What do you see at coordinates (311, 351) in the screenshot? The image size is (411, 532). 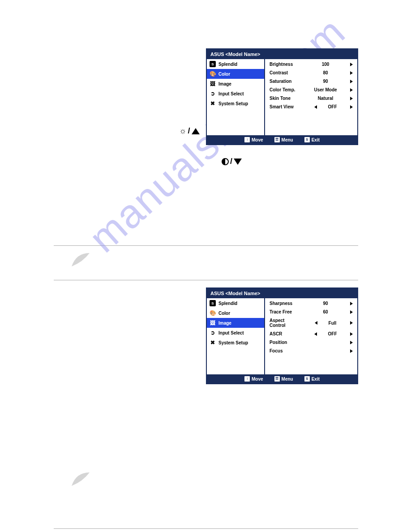 I see `setting-focus: Focus` at bounding box center [311, 351].